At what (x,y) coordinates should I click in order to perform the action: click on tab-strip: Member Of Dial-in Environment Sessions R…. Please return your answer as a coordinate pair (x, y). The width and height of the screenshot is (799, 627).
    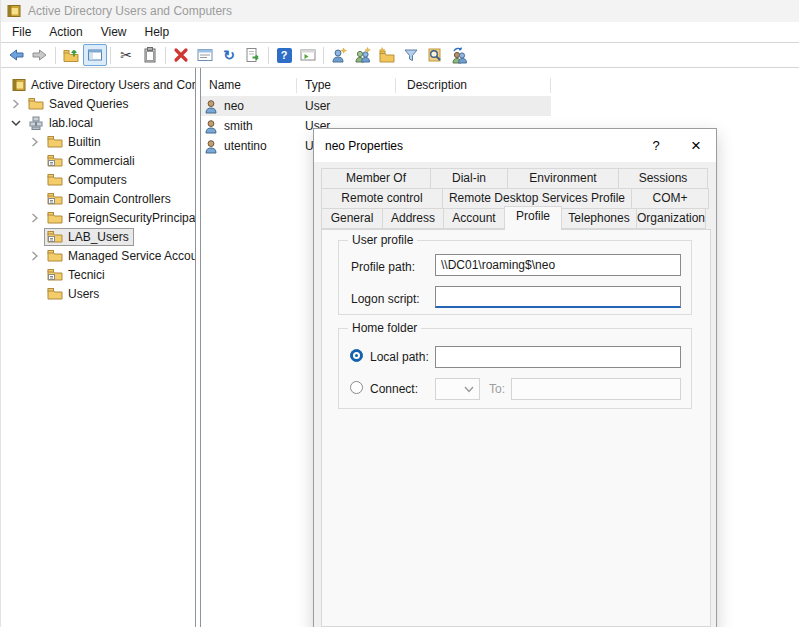
    Looking at the image, I should click on (515, 197).